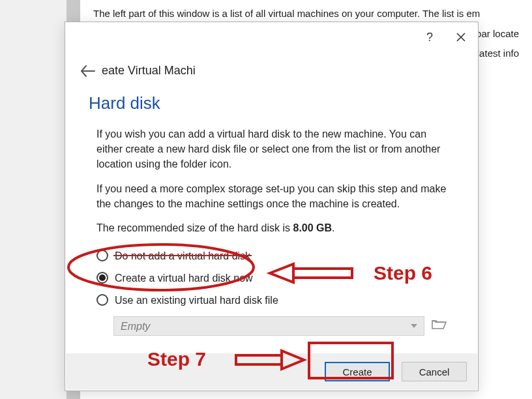 This screenshot has width=532, height=399. What do you see at coordinates (271, 196) in the screenshot?
I see `intro-paragraph-2: If you need a more complex storage set-u…` at bounding box center [271, 196].